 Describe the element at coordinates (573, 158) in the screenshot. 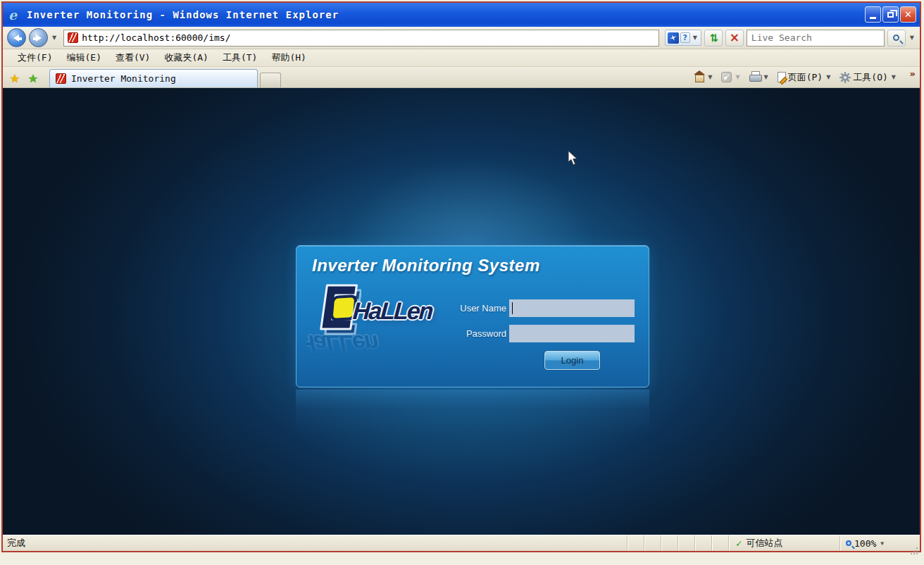

I see `mouse-cursor` at that location.